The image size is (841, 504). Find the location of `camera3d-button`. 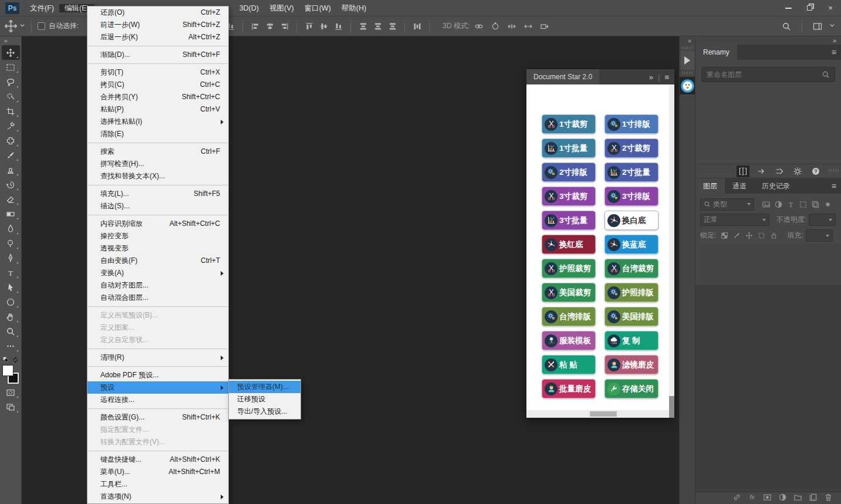

camera3d-button is located at coordinates (545, 26).